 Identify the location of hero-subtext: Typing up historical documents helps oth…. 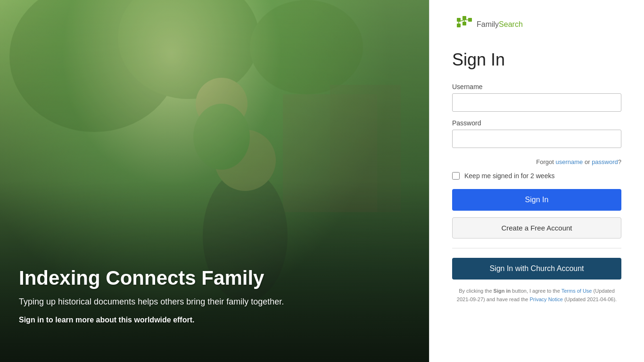
(160, 302).